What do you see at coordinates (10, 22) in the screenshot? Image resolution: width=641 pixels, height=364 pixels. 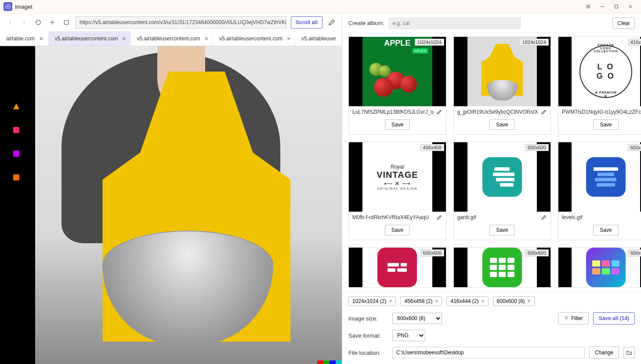 I see `back-button` at bounding box center [10, 22].